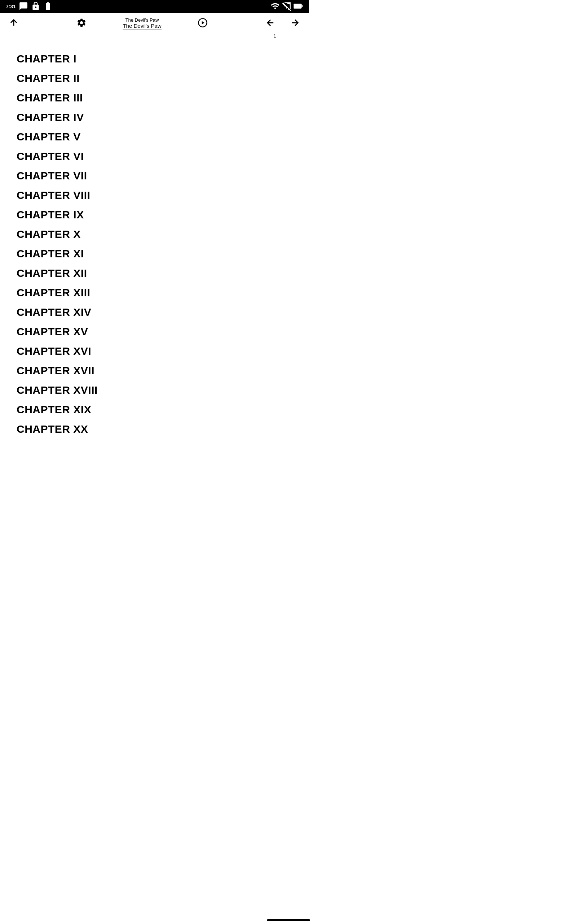 This screenshot has height=924, width=577. What do you see at coordinates (142, 24) in the screenshot?
I see `book-header: The Devil's Paw The Devil's Paw` at bounding box center [142, 24].